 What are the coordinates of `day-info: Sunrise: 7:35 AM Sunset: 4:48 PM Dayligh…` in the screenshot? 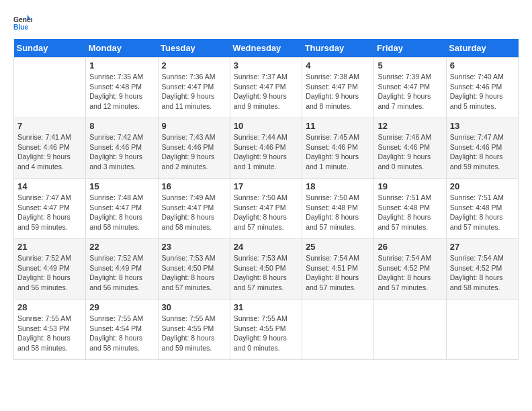 It's located at (122, 91).